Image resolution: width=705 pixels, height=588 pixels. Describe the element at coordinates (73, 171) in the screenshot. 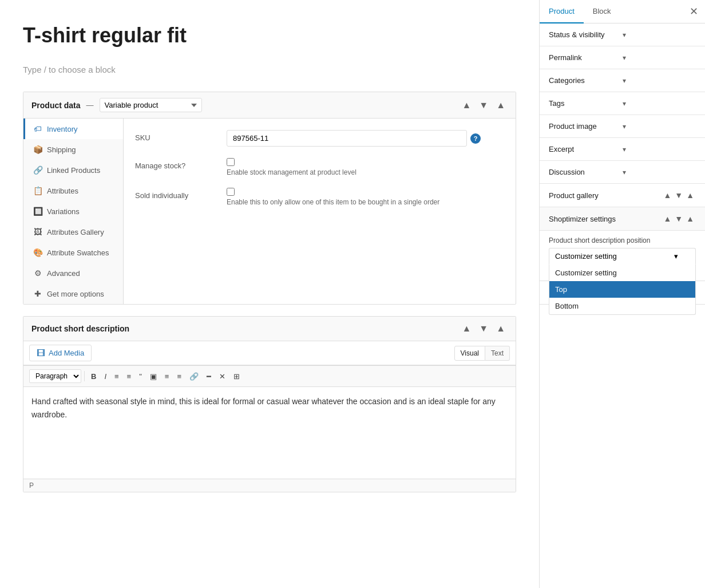

I see `tab-linked-products-label: Linked Products` at that location.